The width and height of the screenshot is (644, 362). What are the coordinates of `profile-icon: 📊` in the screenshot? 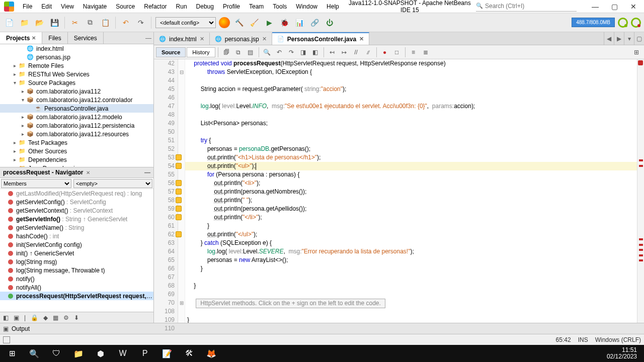 It's located at (299, 23).